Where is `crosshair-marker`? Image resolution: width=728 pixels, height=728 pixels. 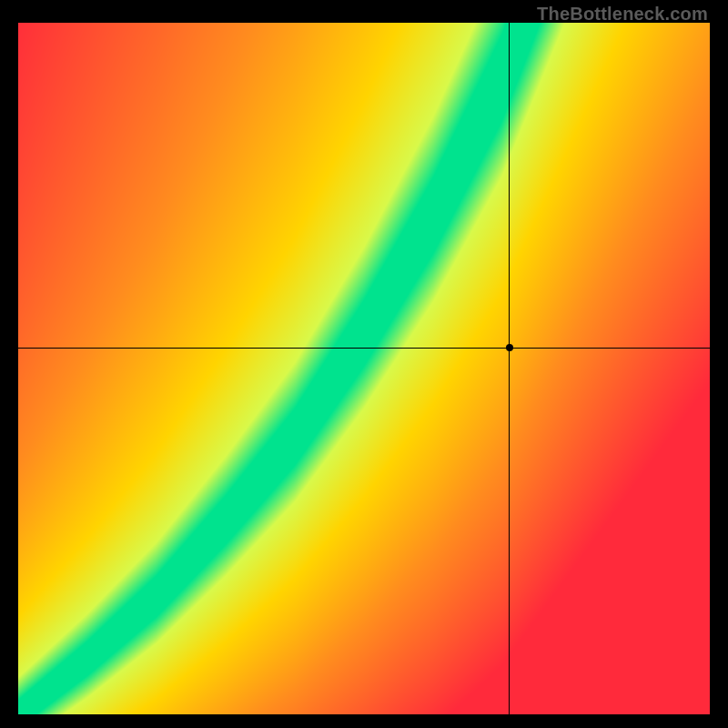 crosshair-marker is located at coordinates (510, 348).